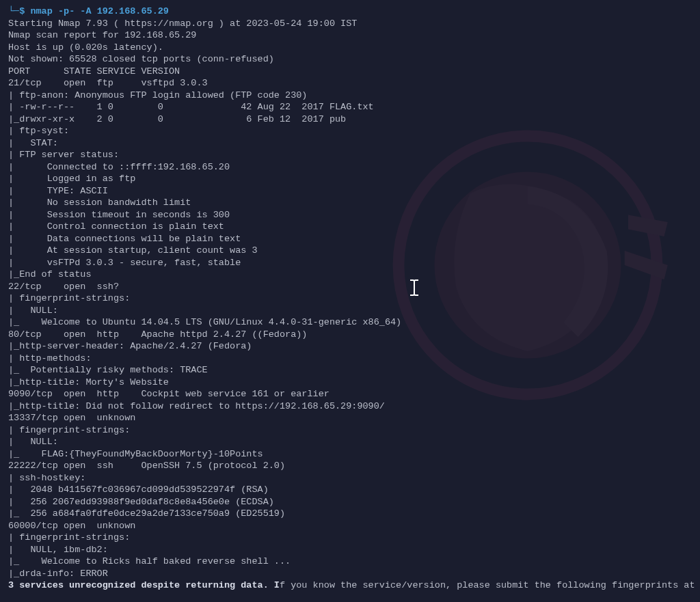  Describe the element at coordinates (350, 586) in the screenshot. I see `last-output-line: 3 services unrecognized despite returnin…` at that location.